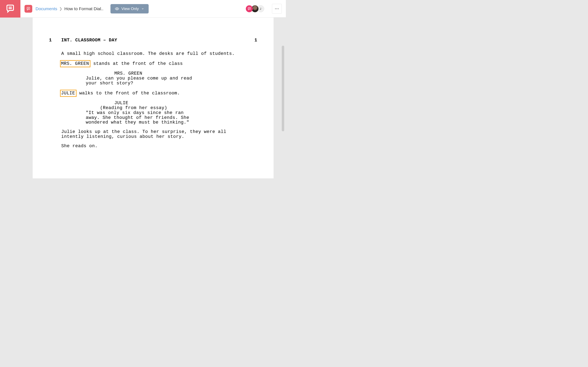 This screenshot has width=588, height=367. Describe the element at coordinates (130, 9) in the screenshot. I see `view-mode-label: View Only` at that location.